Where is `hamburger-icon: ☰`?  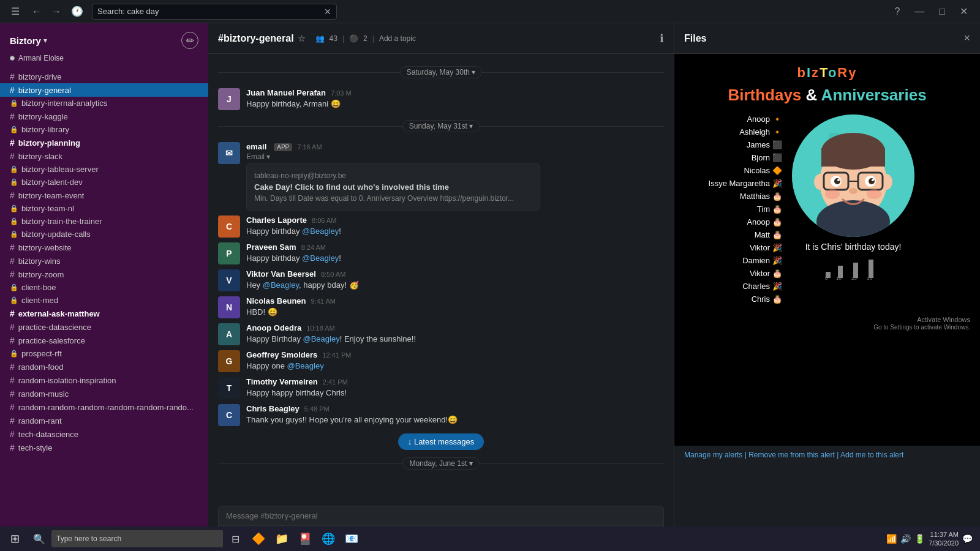 hamburger-icon: ☰ is located at coordinates (15, 11).